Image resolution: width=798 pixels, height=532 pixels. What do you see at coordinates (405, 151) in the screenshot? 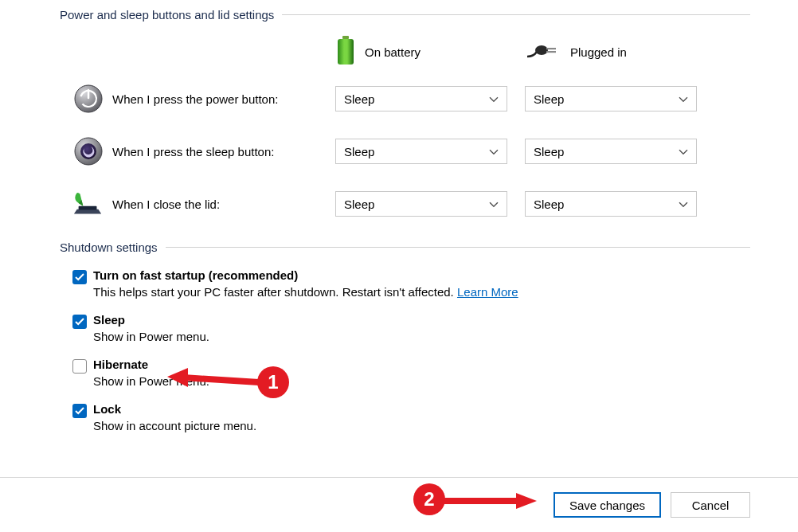
I see `row-sleep-button: When I press the sleep button: Sleep Sle…` at bounding box center [405, 151].